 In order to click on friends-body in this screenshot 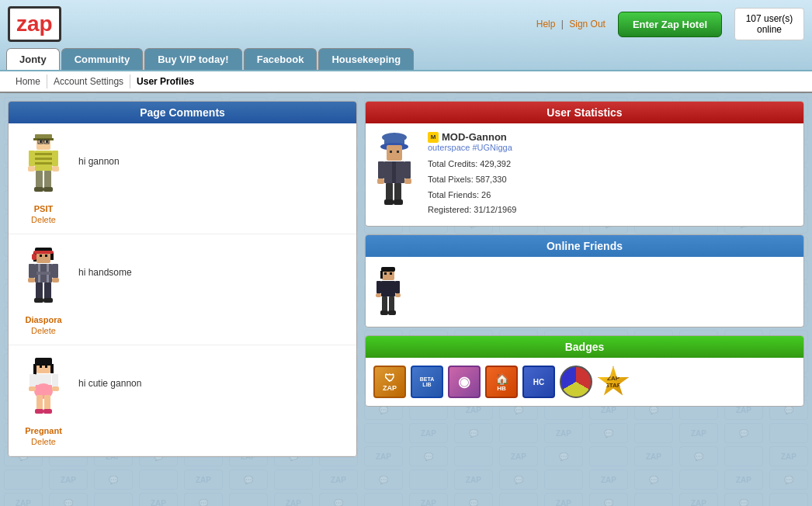, I will do `click(585, 292)`.